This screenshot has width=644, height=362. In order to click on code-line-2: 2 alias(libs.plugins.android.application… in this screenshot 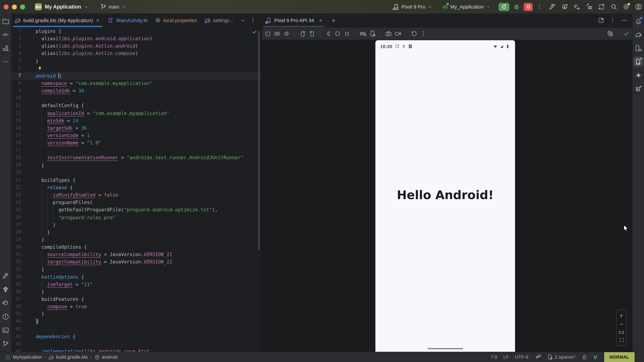, I will do `click(136, 39)`.